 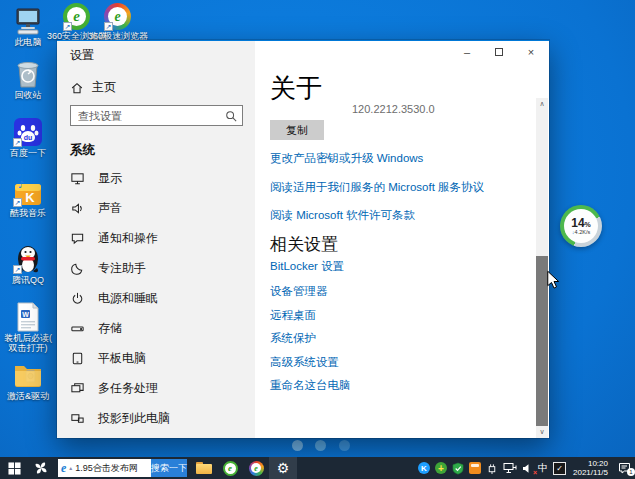 I want to click on notification-badge: 1, so click(x=631, y=472).